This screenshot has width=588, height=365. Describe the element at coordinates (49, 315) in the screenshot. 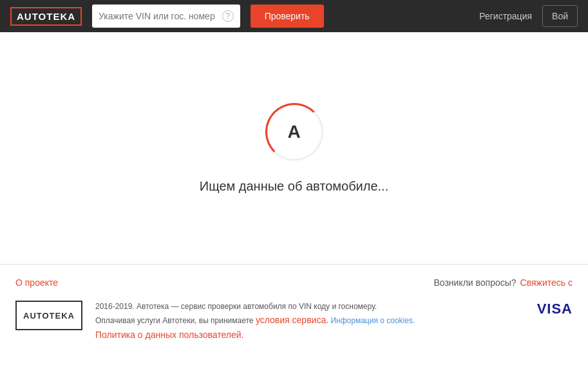

I see `footer-logo: AUTOTEKA` at that location.